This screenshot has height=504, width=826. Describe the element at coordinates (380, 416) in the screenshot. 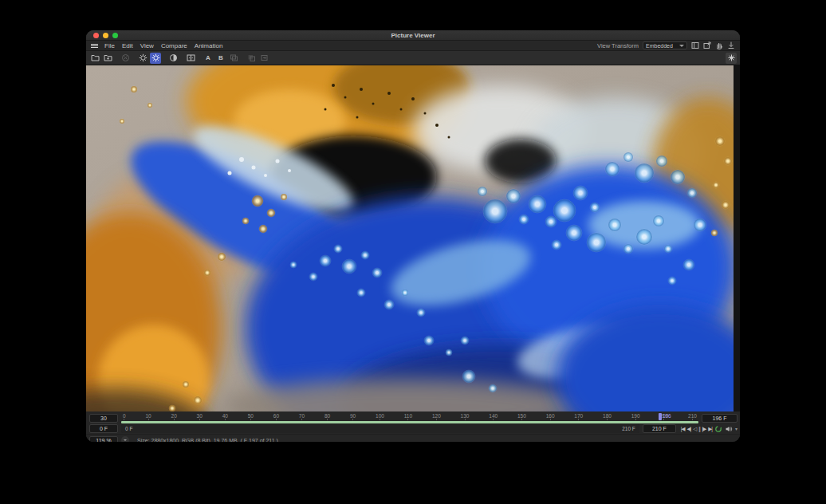

I see `ruler-tick-label: 100` at that location.